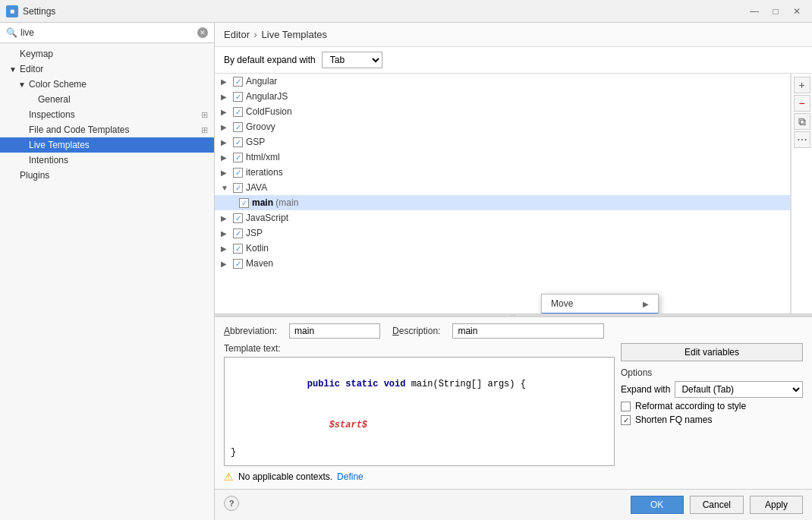  I want to click on group-name: html/xml, so click(263, 157).